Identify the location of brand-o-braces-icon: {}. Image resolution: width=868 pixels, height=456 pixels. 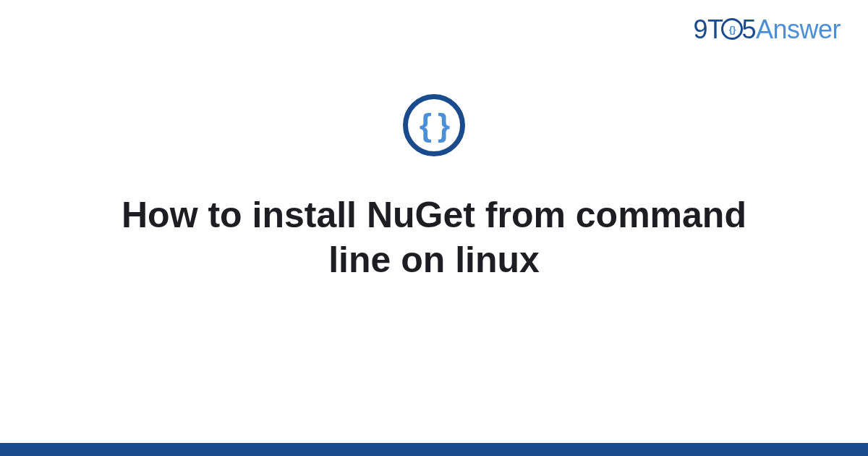
(732, 29).